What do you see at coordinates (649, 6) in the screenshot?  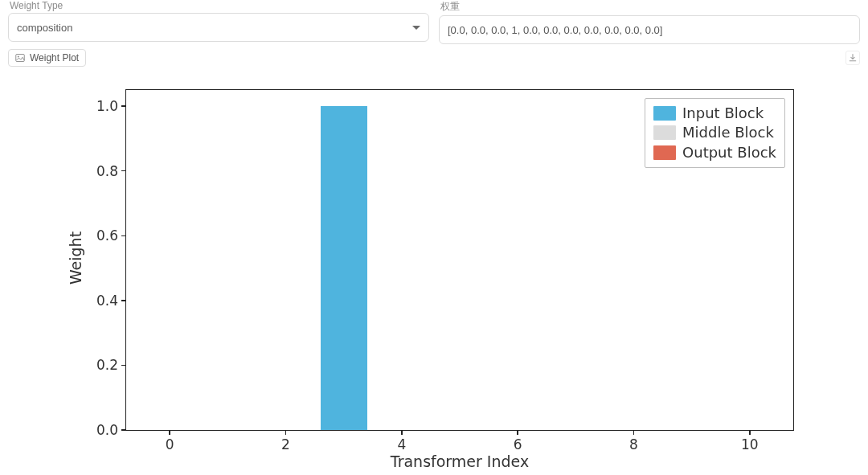 I see `weights-label: 权重` at bounding box center [649, 6].